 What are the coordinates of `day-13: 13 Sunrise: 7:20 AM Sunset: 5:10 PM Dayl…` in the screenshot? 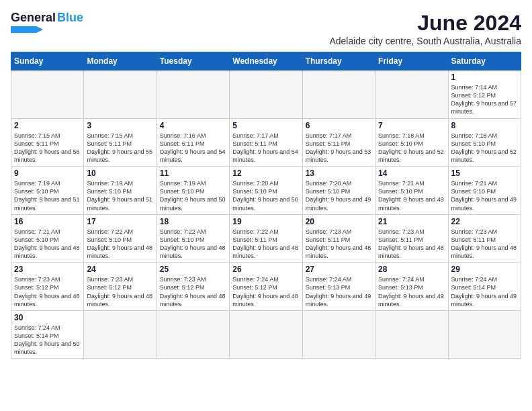 It's located at (339, 191).